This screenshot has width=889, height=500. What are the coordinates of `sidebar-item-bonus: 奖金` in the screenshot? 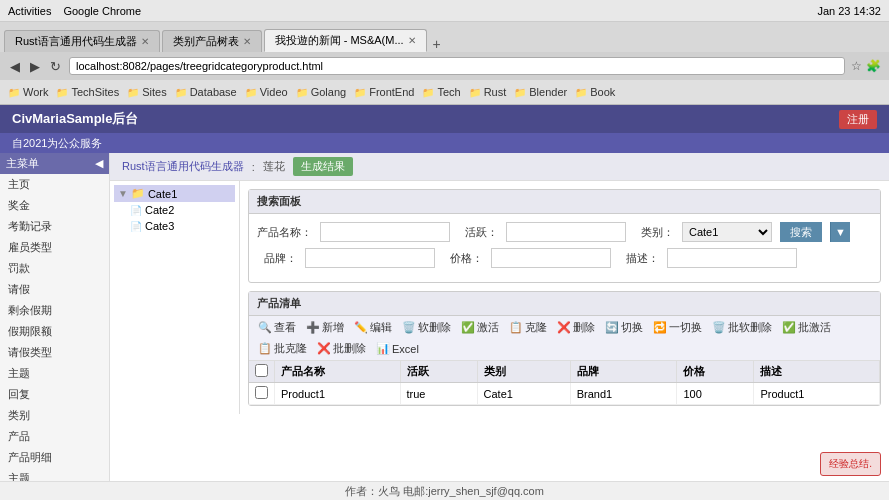 It's located at (54, 206).